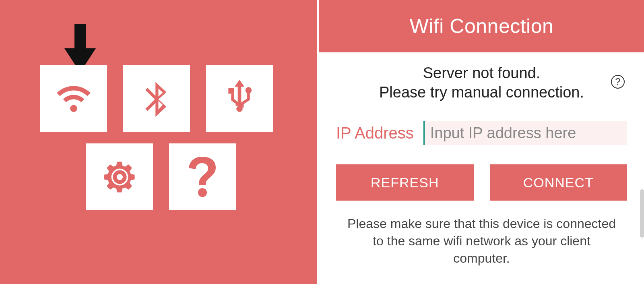 This screenshot has width=644, height=284. What do you see at coordinates (481, 73) in the screenshot?
I see `status-line-1: Server not found.` at bounding box center [481, 73].